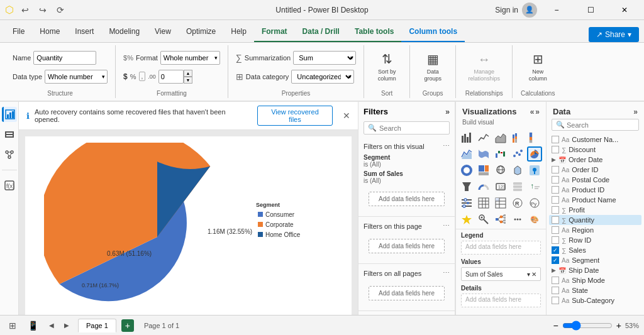  What do you see at coordinates (518, 203) in the screenshot?
I see `r-visual-icon: R` at bounding box center [518, 203].